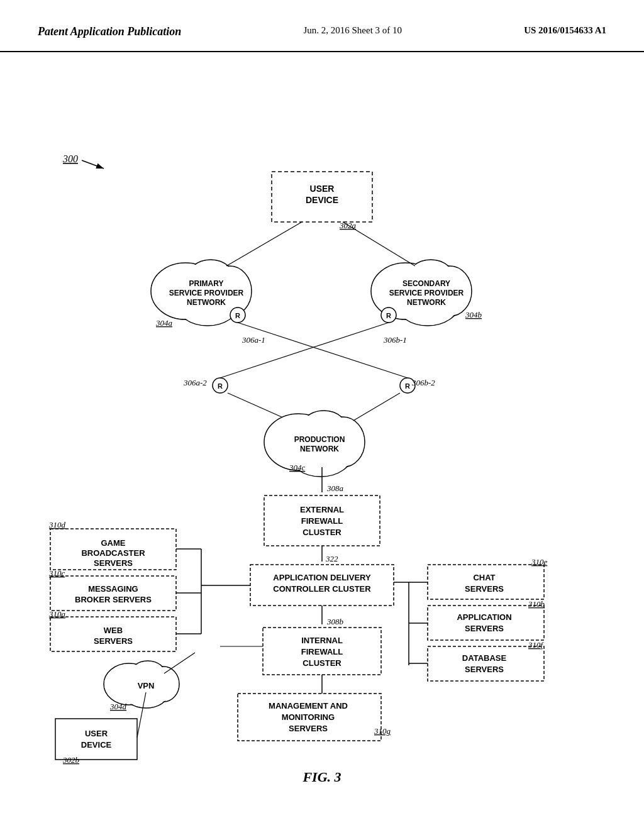 The height and width of the screenshot is (830, 644). I want to click on svg-text: FIG. 3, so click(321, 777).